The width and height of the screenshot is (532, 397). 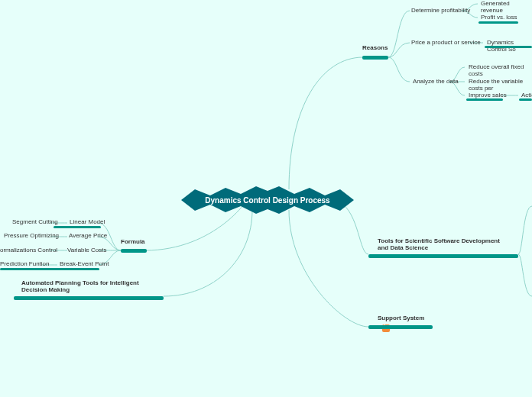 I want to click on topic-pressure-optimizing: Pressure Optimizing, so click(x=31, y=237).